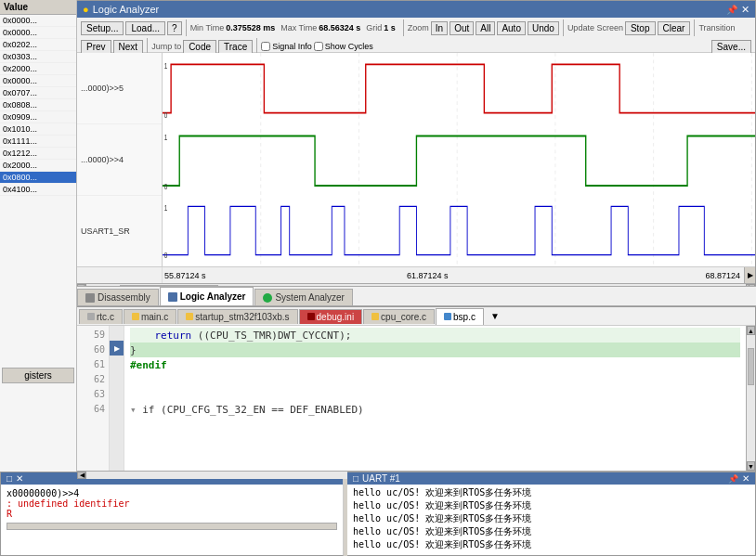 The height and width of the screenshot is (556, 756). What do you see at coordinates (118, 297) in the screenshot?
I see `tab-disassembly: Disassembly` at bounding box center [118, 297].